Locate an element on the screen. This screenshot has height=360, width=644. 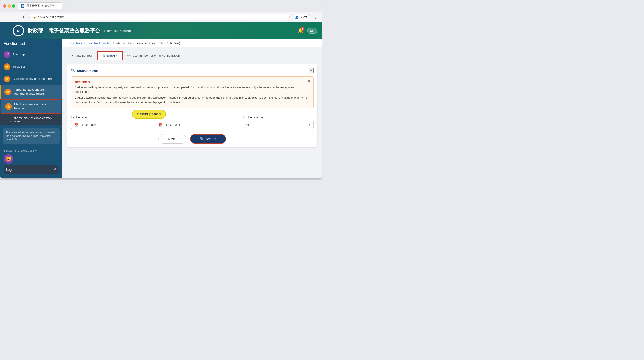
personnel-arrow-icon: › is located at coordinates (58, 92).